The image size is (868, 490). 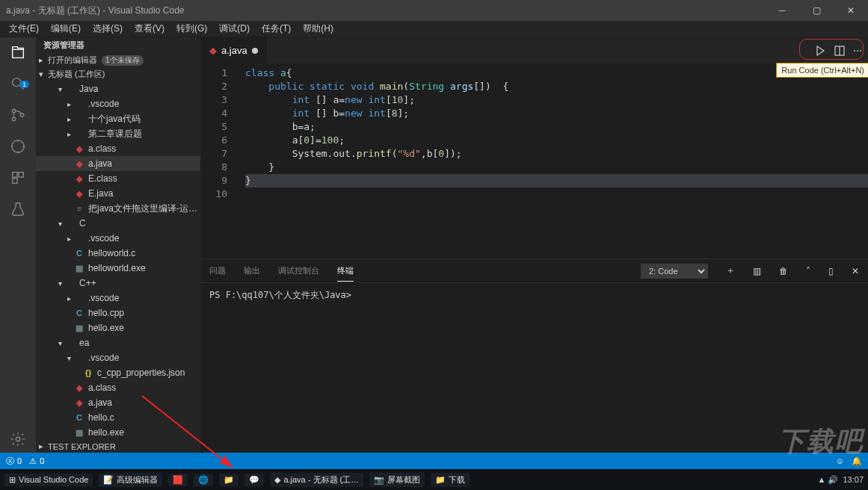 What do you see at coordinates (534, 271) in the screenshot?
I see `panel-tabs: 问题 输出 调试控制台 终端 2: Code ＋ ▥ 🗑 ˄ ▯ ✕` at bounding box center [534, 271].